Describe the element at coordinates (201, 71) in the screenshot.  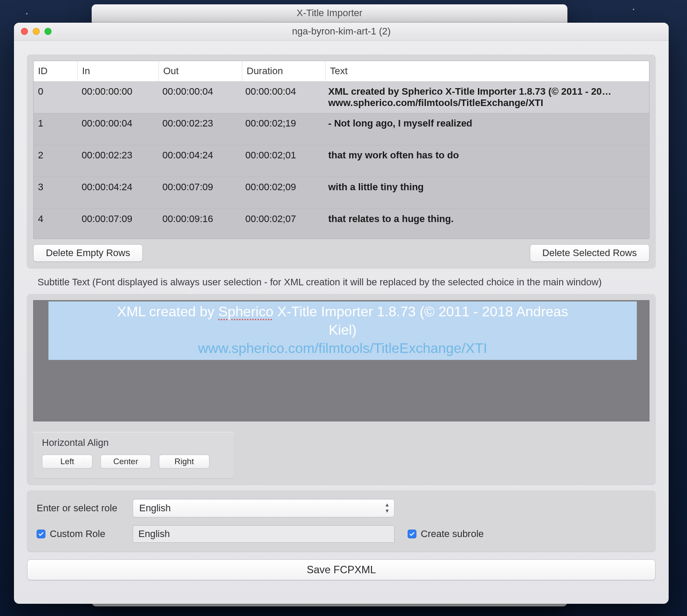
I see `col-out: Out` at that location.